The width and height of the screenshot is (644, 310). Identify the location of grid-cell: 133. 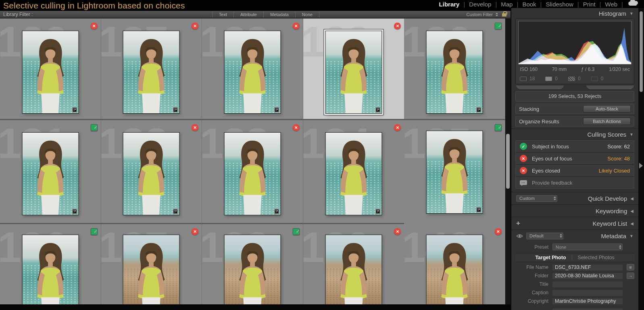
(252, 172).